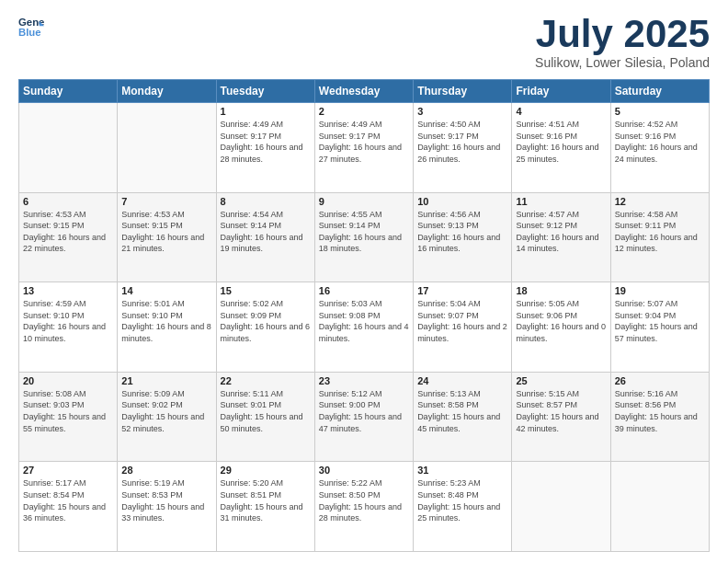 The height and width of the screenshot is (563, 728). I want to click on sunset-text: Sunset: 9:00 PM, so click(364, 405).